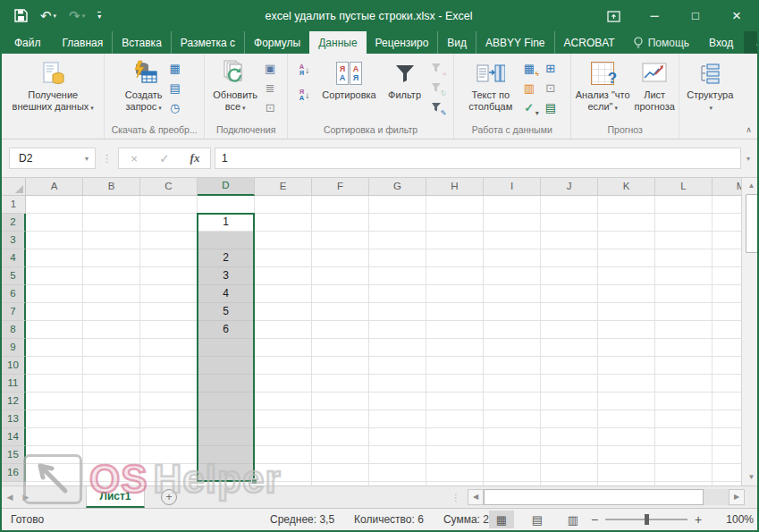  What do you see at coordinates (569, 473) in the screenshot?
I see `cell-J16` at bounding box center [569, 473].